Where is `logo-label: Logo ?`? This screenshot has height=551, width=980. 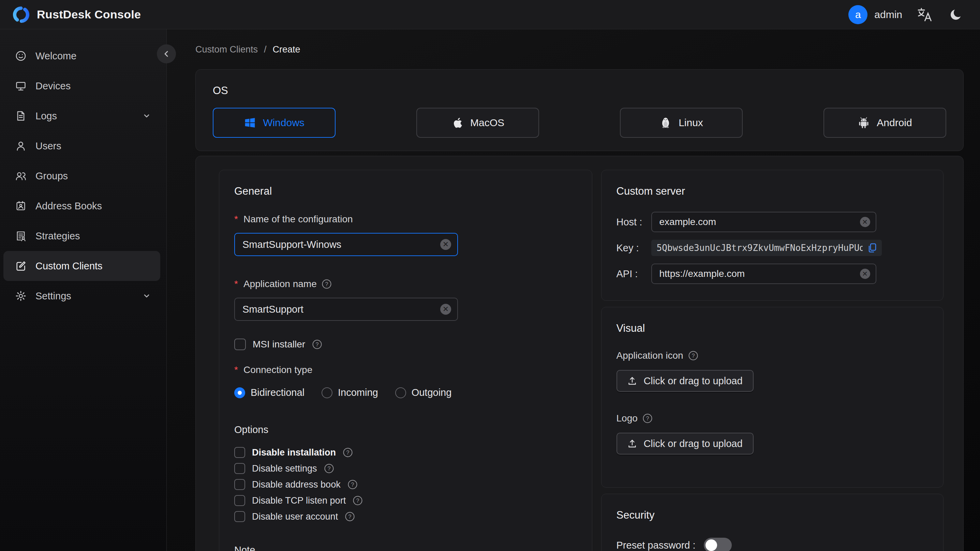
logo-label: Logo ? is located at coordinates (773, 419).